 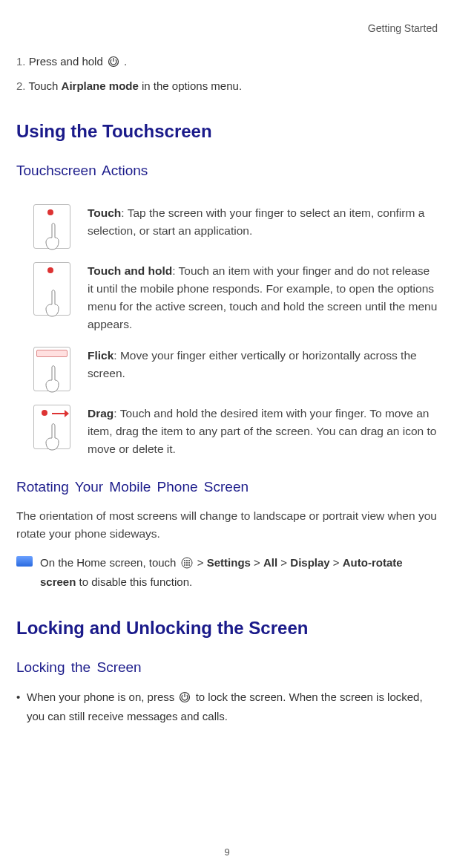 What do you see at coordinates (227, 525) in the screenshot?
I see `rotate-paragraph: The orientation of most screens will cha…` at bounding box center [227, 525].